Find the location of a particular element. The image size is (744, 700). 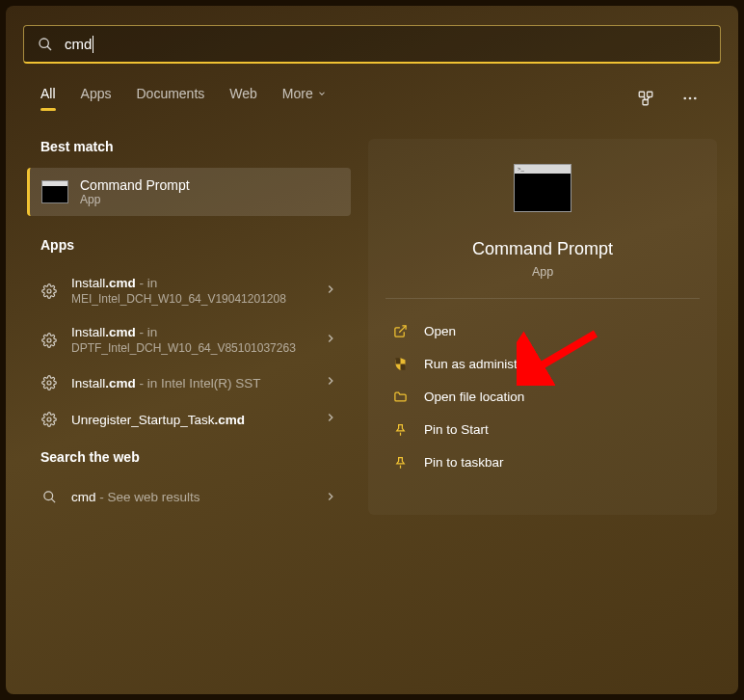

section-search-web: Search the web is located at coordinates (189, 457).